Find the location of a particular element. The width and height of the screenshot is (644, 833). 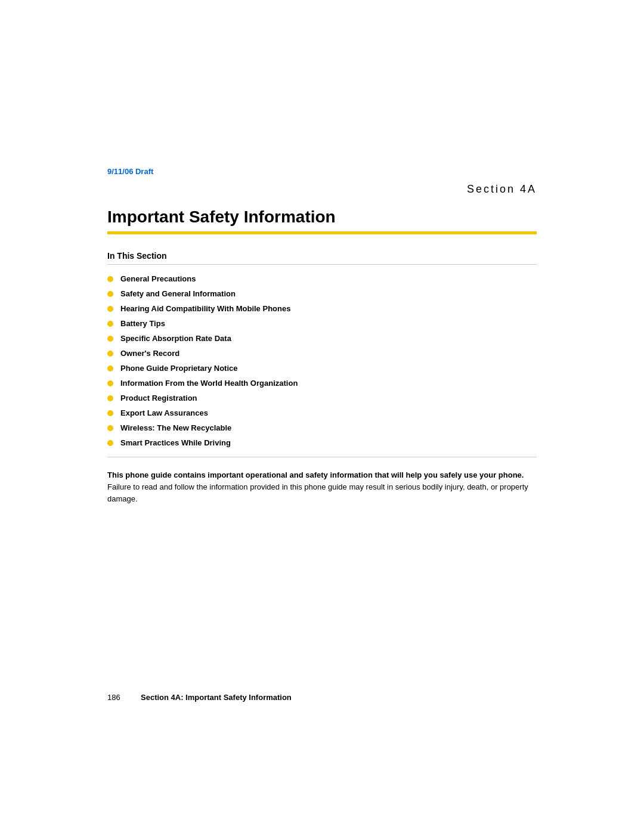

section-label: Section 4A is located at coordinates (322, 190).